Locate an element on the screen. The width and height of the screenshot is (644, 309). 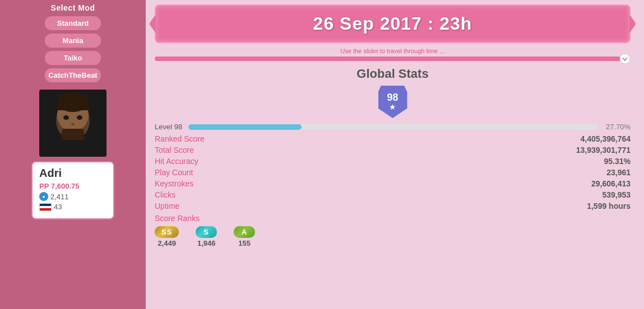
level-percent: 27.70% is located at coordinates (617, 127).